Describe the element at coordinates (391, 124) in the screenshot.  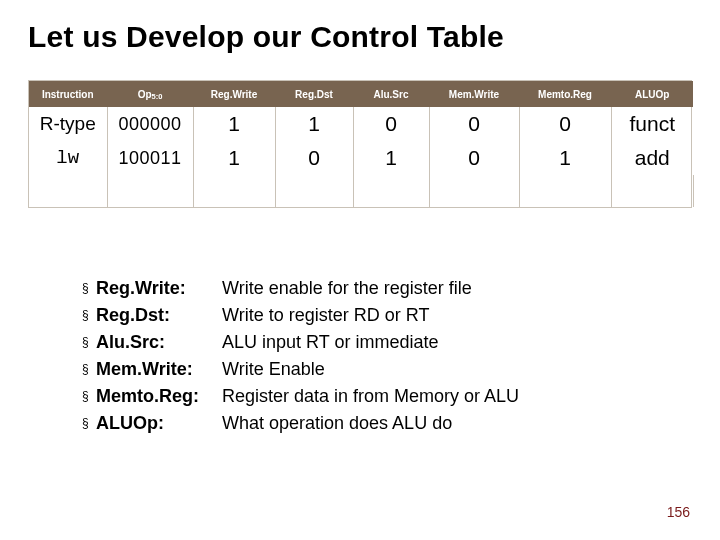
I see `cell-alusrc: 0` at that location.